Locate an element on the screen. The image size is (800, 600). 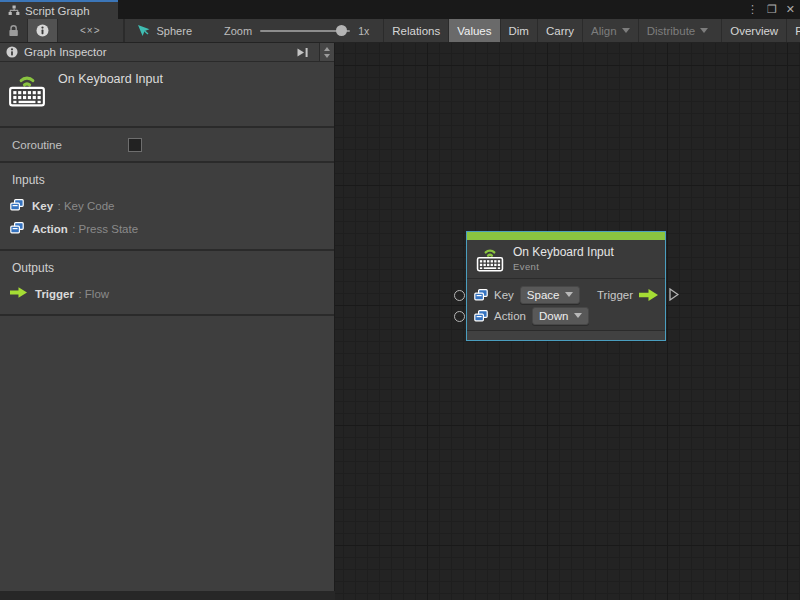
node-footer is located at coordinates (566, 335).